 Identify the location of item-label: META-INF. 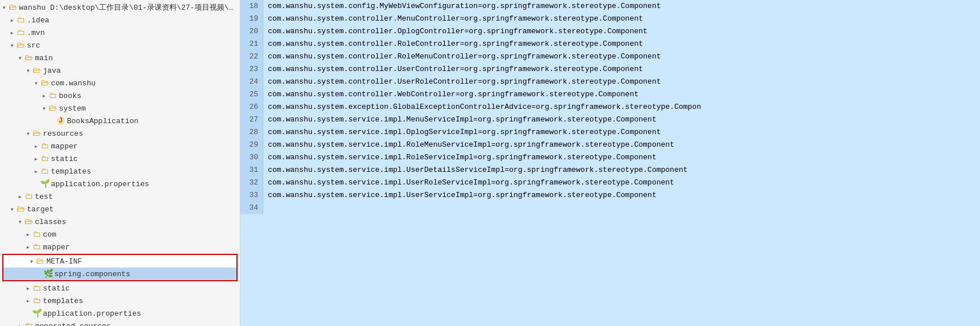
(141, 261).